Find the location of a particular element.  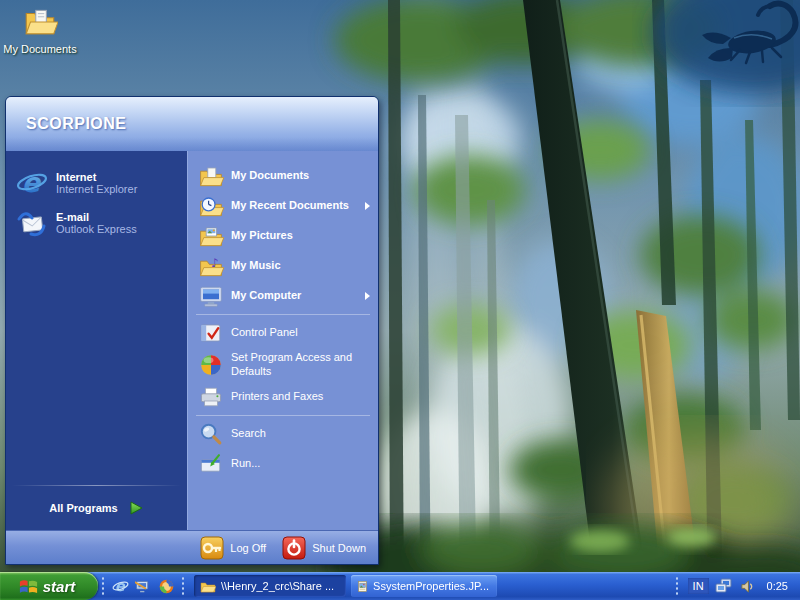

user-name: SCORPIONE is located at coordinates (76, 124).